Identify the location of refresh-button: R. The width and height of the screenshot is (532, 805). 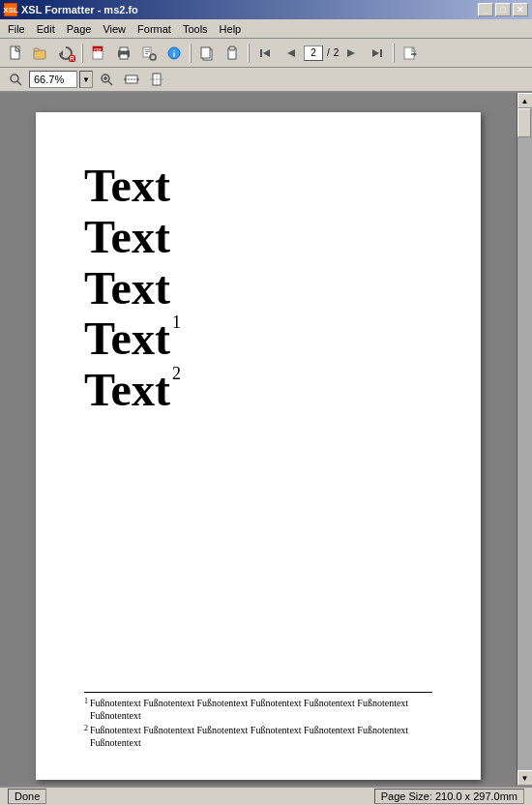
(66, 53).